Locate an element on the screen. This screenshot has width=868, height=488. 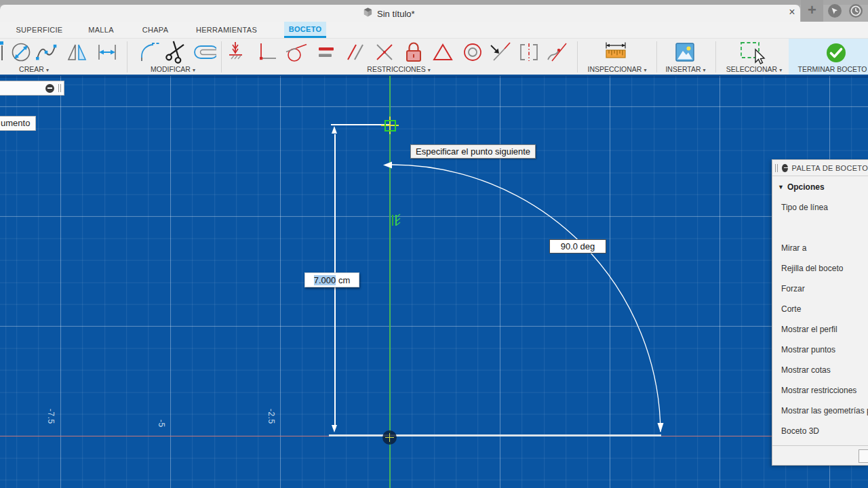
vertical-constraint-icon is located at coordinates (396, 222).